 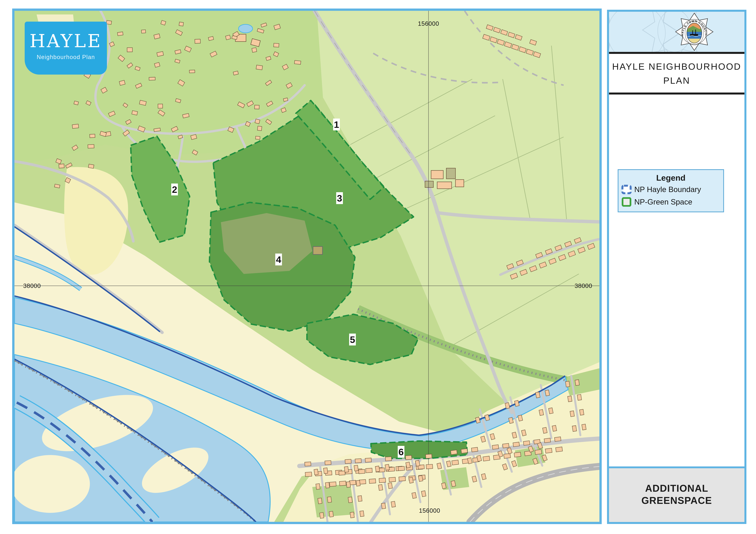 I want to click on logo-title: HAYLE, so click(x=66, y=41).